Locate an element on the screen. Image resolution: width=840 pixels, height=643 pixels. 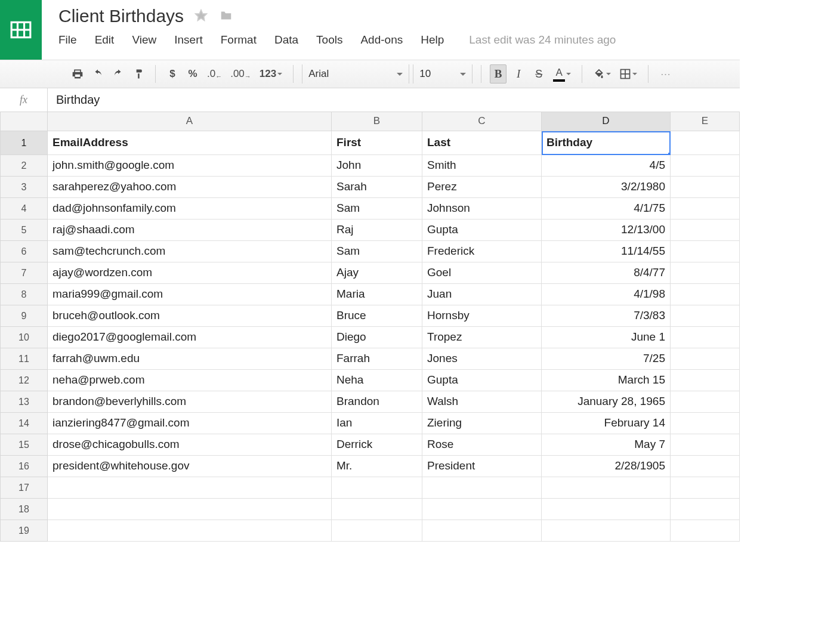
row-header: 8 is located at coordinates (24, 295).